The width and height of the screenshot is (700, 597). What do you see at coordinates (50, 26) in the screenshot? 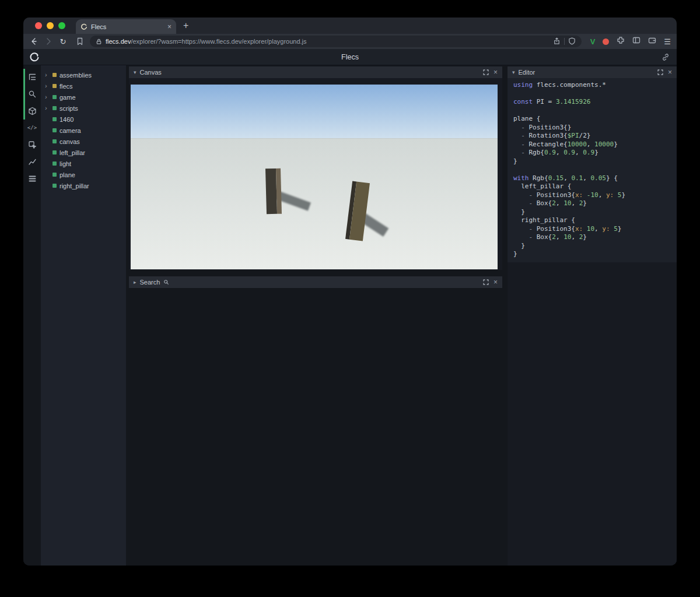
I see `minimize-window-button` at bounding box center [50, 26].